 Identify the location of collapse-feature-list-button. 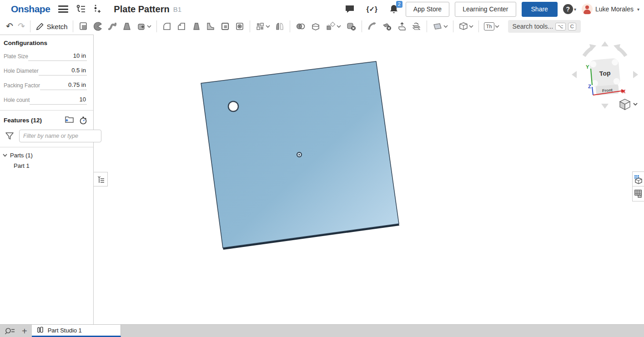
(101, 179).